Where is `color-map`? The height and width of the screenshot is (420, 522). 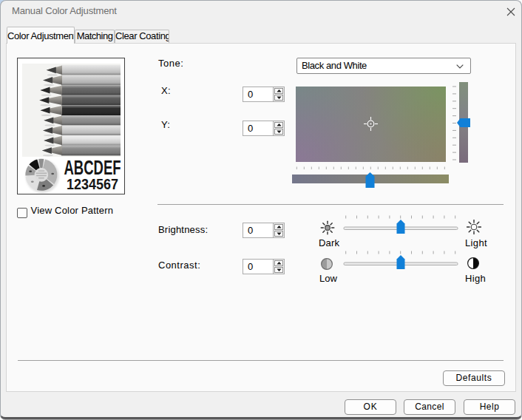
color-map is located at coordinates (371, 126).